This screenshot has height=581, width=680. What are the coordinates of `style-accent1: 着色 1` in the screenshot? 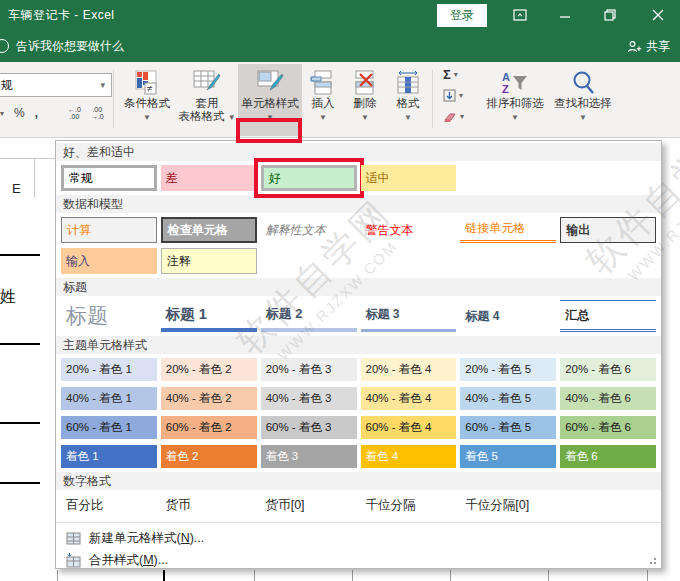 It's located at (109, 456).